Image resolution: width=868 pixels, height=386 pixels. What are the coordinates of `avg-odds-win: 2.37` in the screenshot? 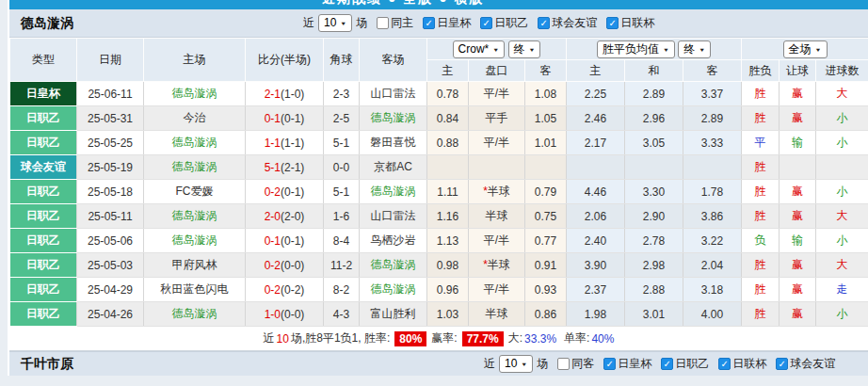 It's located at (596, 290).